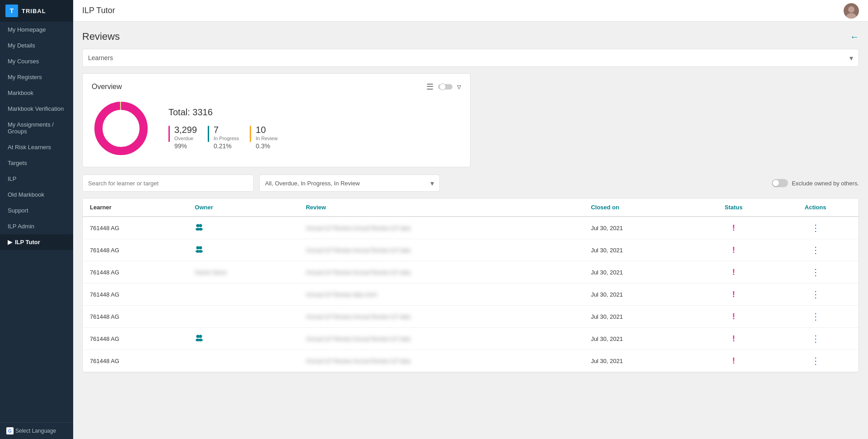  What do you see at coordinates (37, 194) in the screenshot?
I see `sidebar-item-old-markbook: Old Markbook` at bounding box center [37, 194].